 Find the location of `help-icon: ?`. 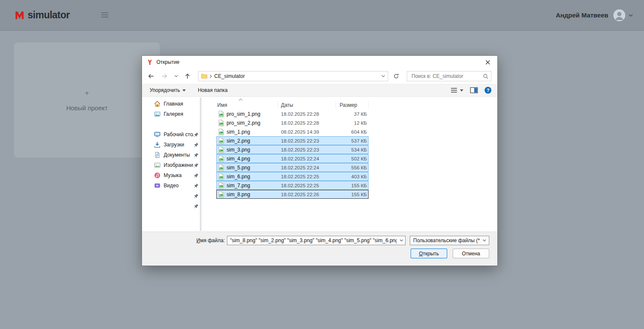

help-icon: ? is located at coordinates (488, 90).